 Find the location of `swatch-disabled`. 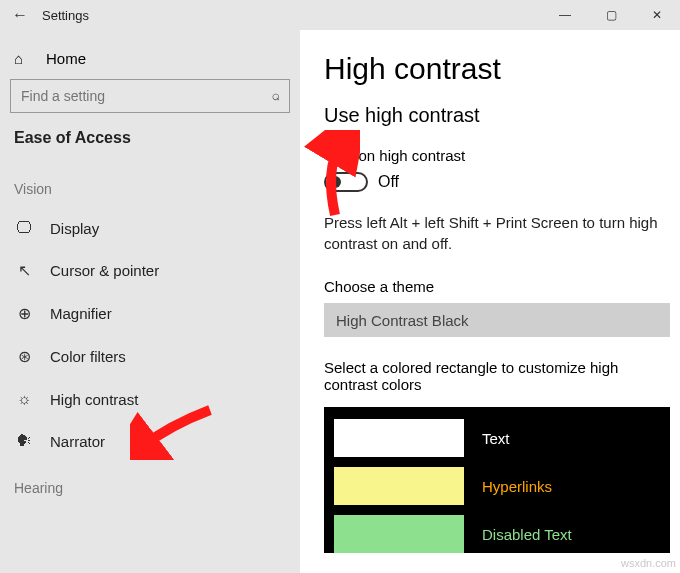

swatch-disabled is located at coordinates (399, 534).